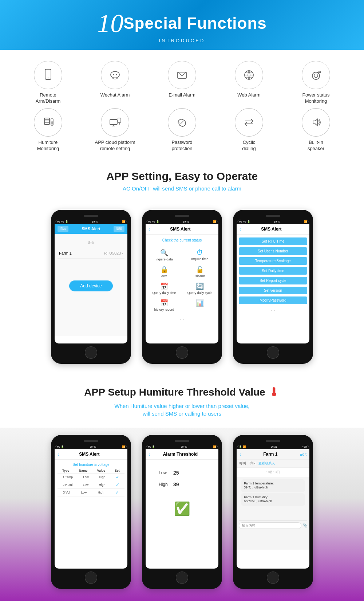 This screenshot has width=364, height=601. I want to click on chart-icon: 📊, so click(200, 303).